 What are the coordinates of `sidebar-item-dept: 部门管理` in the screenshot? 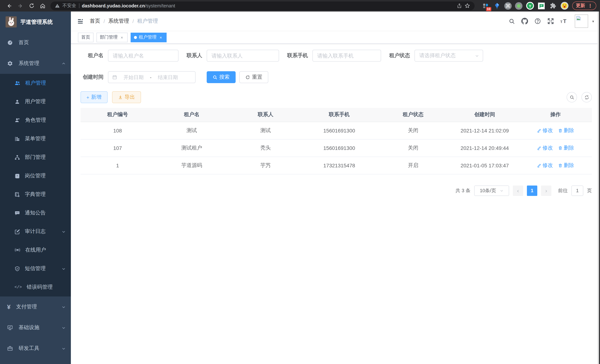 It's located at (36, 157).